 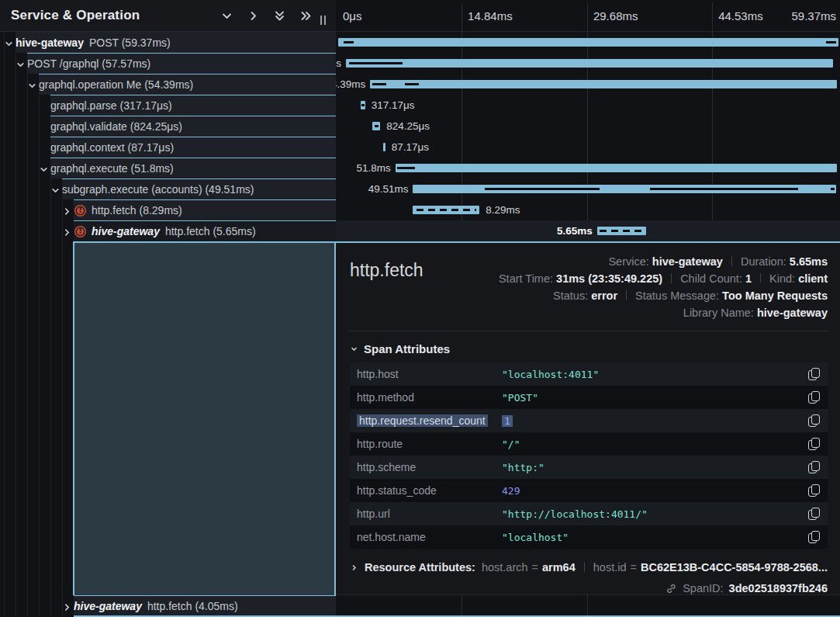 I want to click on attribute-row: http.route"/", so click(x=589, y=444).